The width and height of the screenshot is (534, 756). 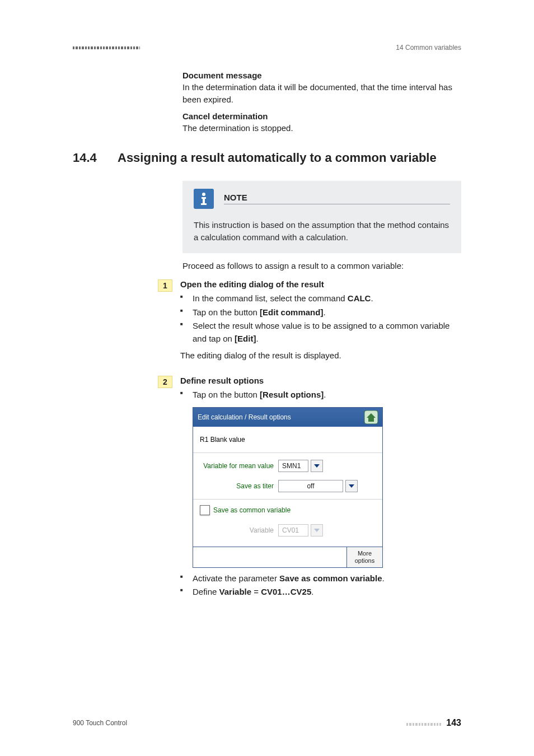 I want to click on note-text: This instruction is based on the assumpt…, so click(x=322, y=231).